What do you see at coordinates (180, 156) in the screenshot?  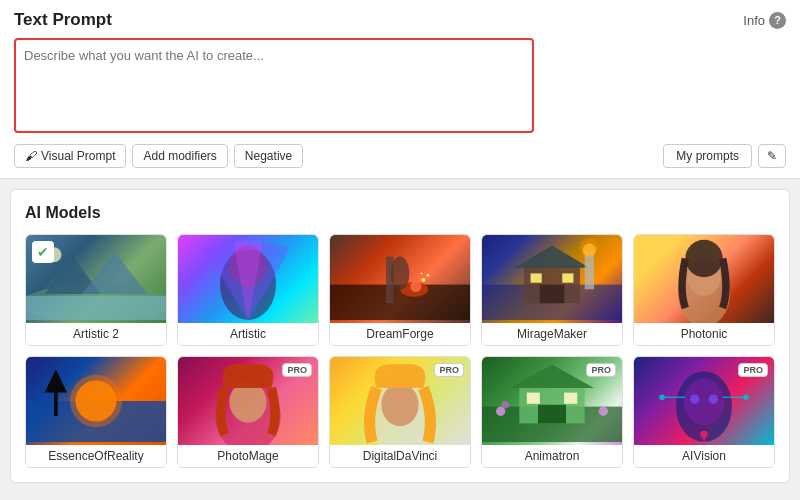 I see `add-modifiers-label: Add modifiers` at bounding box center [180, 156].